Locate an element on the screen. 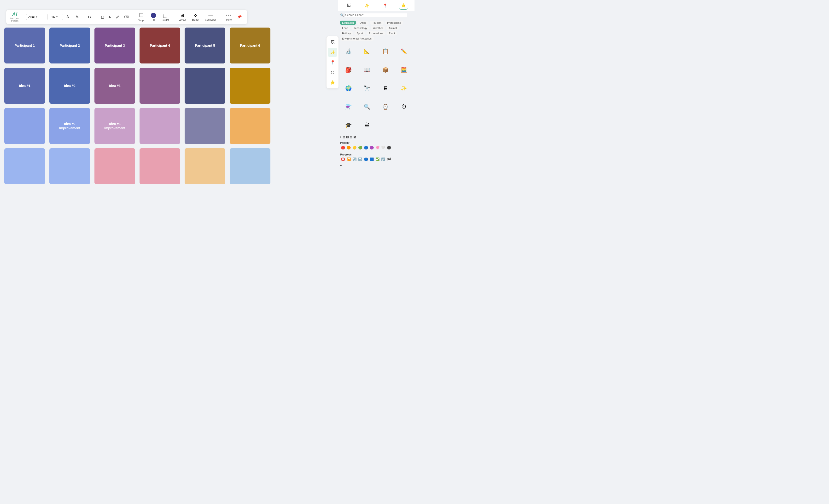 This screenshot has height=504, width=829. float-icon-location: 📍 is located at coordinates (332, 63).